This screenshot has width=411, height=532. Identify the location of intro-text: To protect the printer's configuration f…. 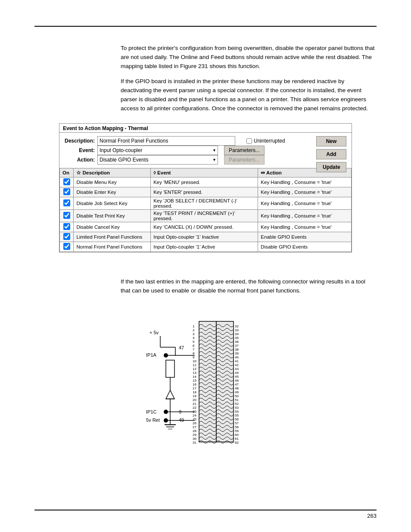
(249, 78).